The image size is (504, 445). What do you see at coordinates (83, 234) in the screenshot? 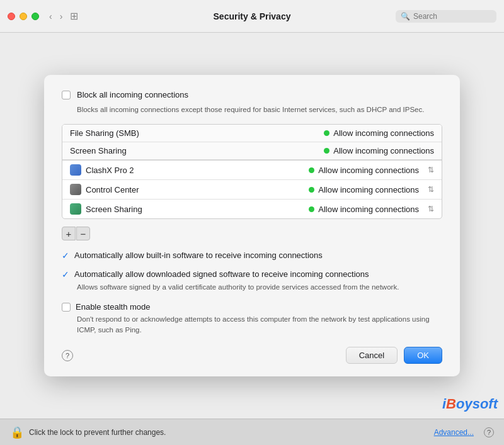
I see `remove-button: −` at bounding box center [83, 234].